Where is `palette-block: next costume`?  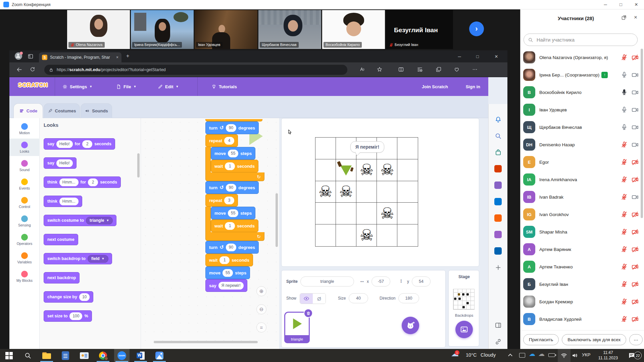 palette-block: next costume is located at coordinates (61, 240).